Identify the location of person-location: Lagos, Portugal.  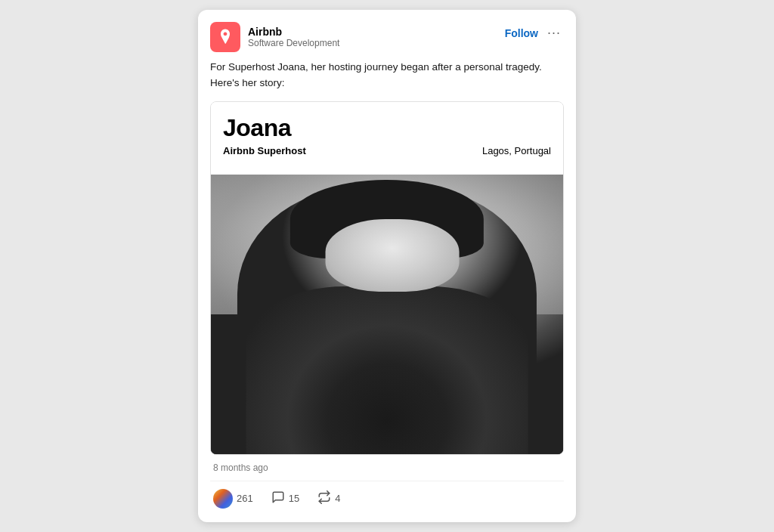
(517, 151).